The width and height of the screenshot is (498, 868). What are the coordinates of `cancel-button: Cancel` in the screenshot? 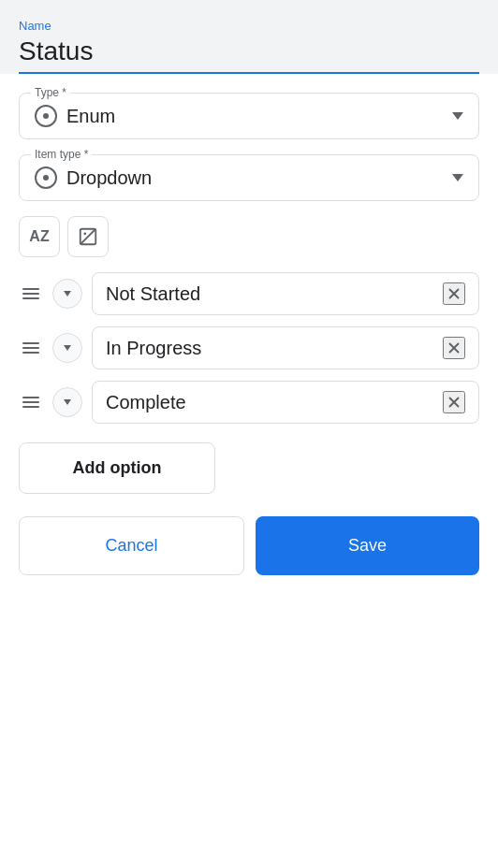 It's located at (131, 546).